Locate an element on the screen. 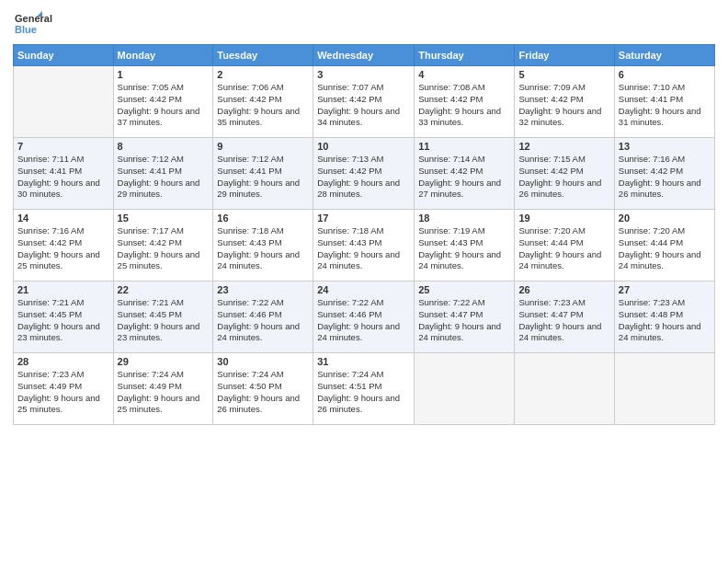 The image size is (728, 563). svg-text: Blue is located at coordinates (26, 29).